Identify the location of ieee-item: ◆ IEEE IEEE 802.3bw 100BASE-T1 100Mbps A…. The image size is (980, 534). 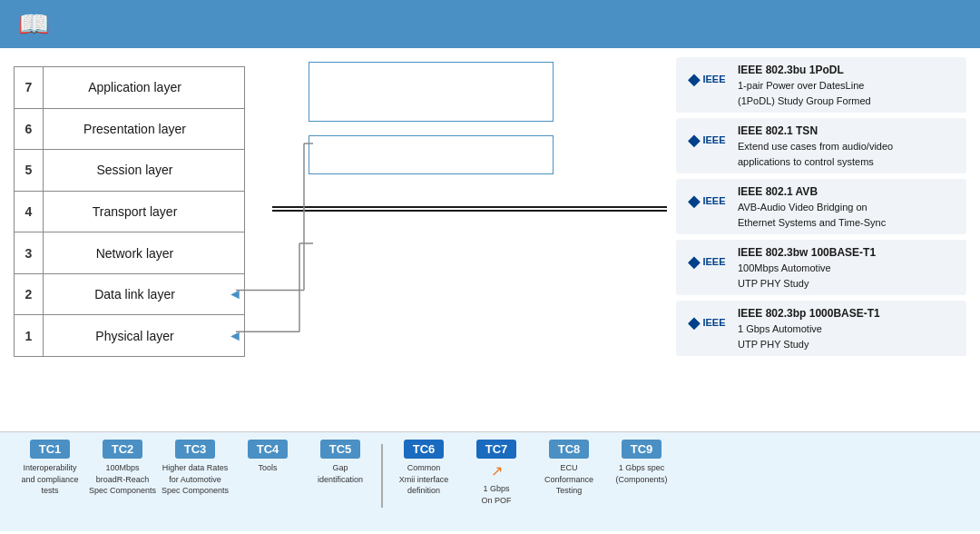
(821, 267).